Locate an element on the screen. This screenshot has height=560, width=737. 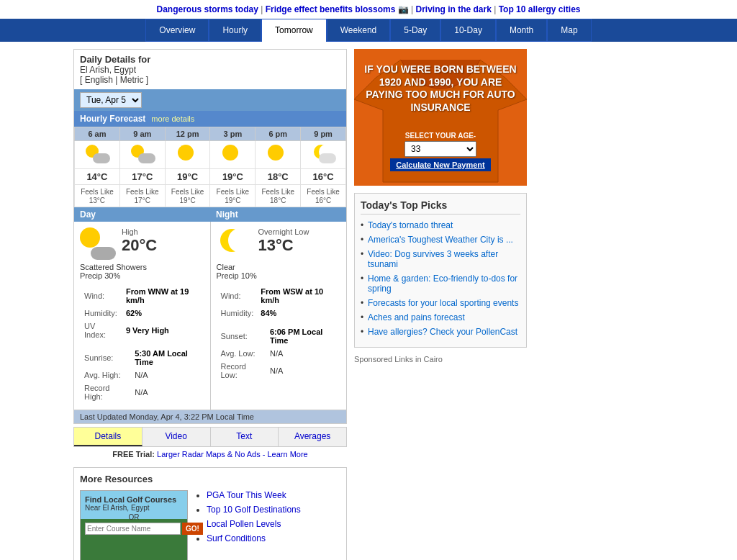
garden-link: Home & garden: Eco-friendly to-dos for s… is located at coordinates (443, 284).